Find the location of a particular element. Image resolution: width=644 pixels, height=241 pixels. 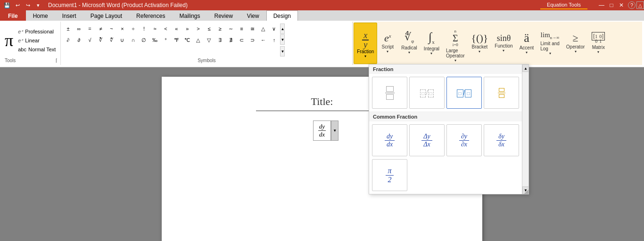

sym-C: ℃ is located at coordinates (187, 40).